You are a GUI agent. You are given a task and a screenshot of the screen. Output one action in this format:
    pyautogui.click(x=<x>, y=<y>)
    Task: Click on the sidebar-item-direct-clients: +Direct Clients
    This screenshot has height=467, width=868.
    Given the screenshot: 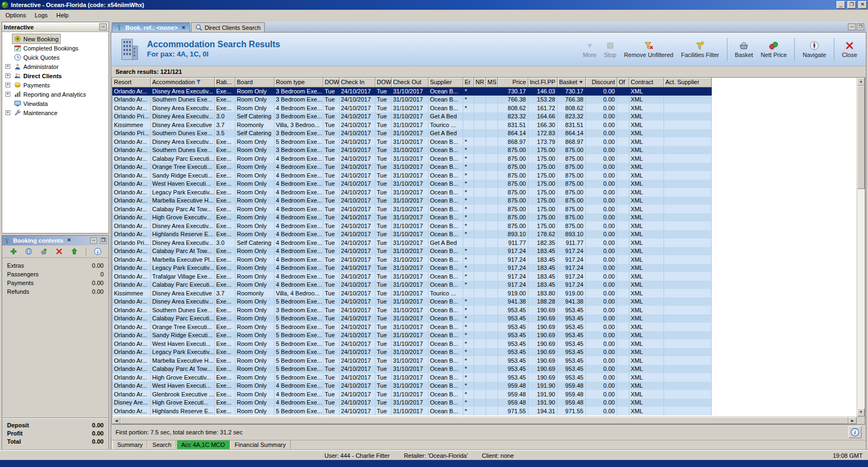 What is the action you would take?
    pyautogui.click(x=55, y=76)
    